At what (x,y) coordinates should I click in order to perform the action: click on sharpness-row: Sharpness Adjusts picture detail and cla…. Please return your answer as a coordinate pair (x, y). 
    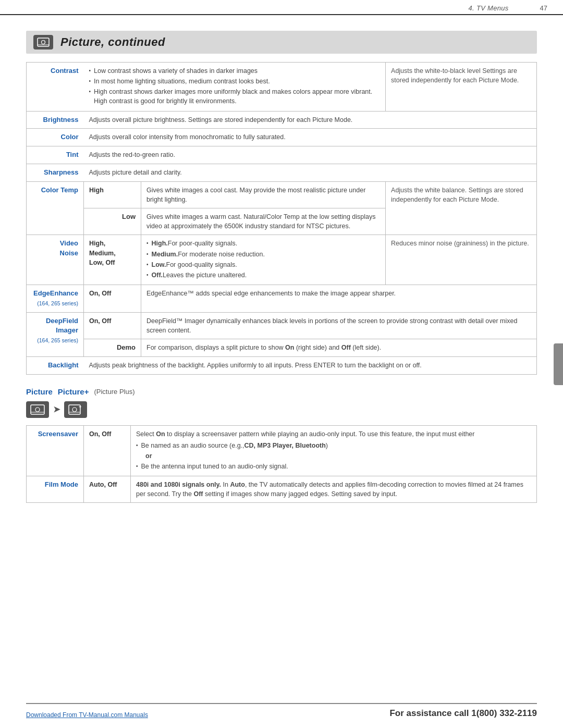
    Looking at the image, I should click on (282, 173).